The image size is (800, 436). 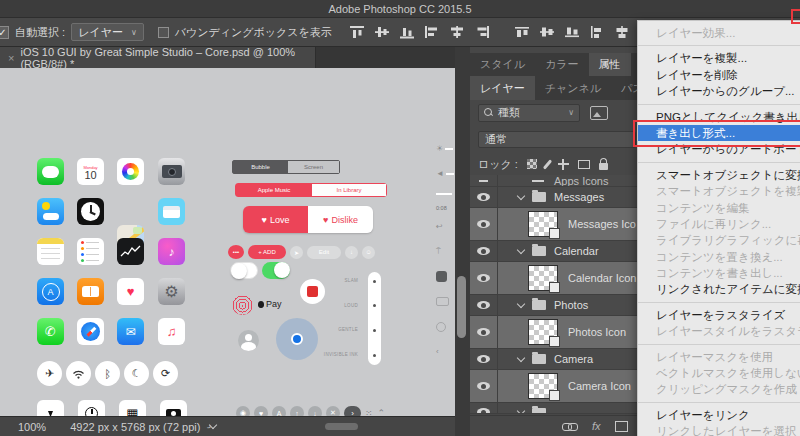 I want to click on menu-item-group-from-layers: レイヤーからのグループ..., so click(x=719, y=91).